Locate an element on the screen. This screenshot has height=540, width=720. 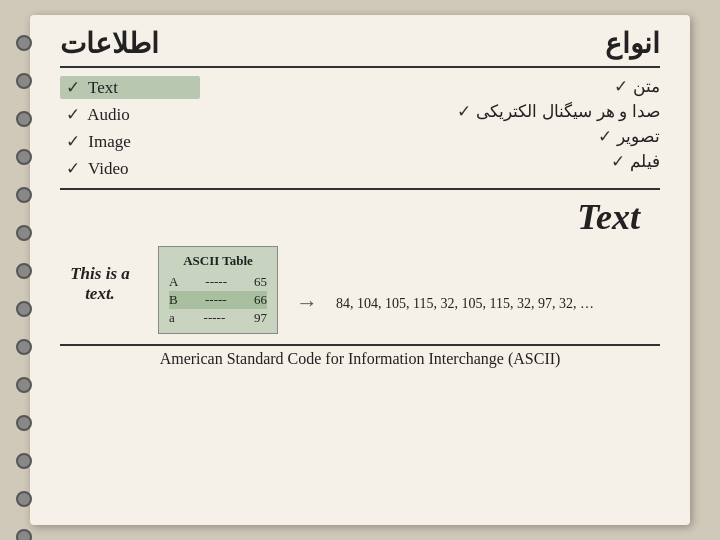
bottom-label: American Standard Code for Information I… is located at coordinates (360, 359).